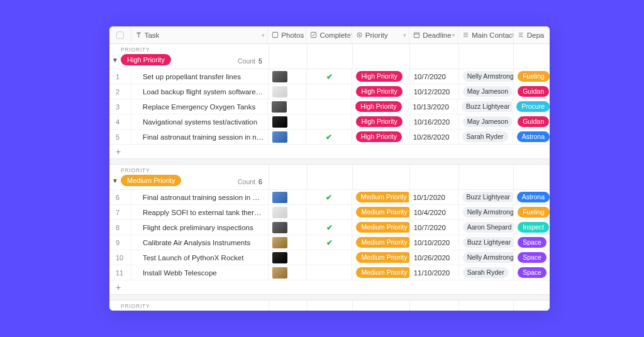 Image resolution: width=644 pixels, height=337 pixels. I want to click on deadline-cell: 10/26/2020, so click(435, 258).